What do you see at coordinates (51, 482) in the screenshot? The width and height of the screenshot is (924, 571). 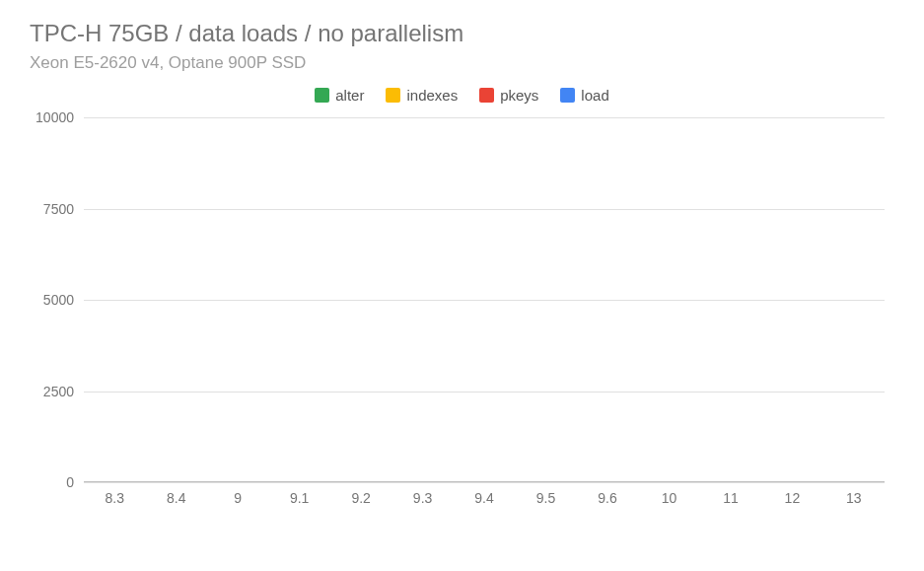 I see `y-tick-label: 0` at bounding box center [51, 482].